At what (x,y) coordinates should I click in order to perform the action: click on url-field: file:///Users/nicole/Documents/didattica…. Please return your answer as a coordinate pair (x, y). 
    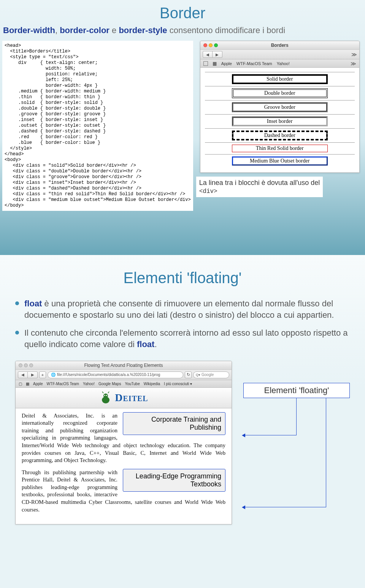
    Looking at the image, I should click on (116, 375).